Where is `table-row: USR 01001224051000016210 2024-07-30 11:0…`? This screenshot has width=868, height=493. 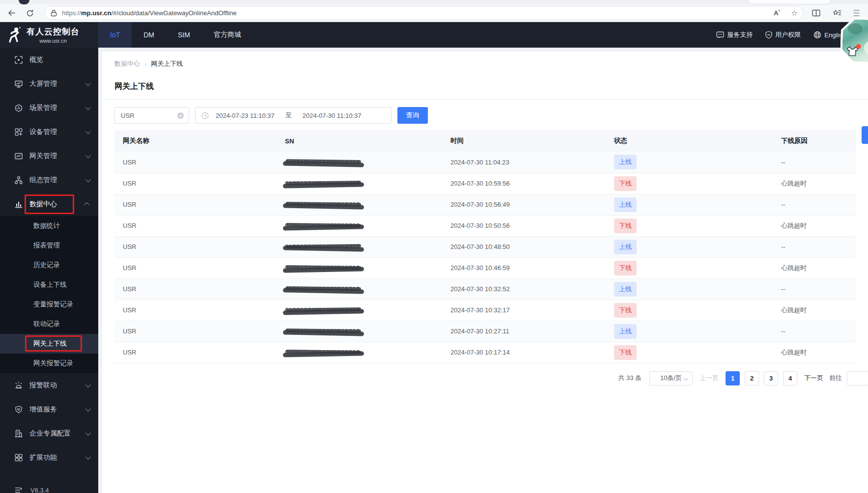 table-row: USR 01001224051000016210 2024-07-30 11:0… is located at coordinates (485, 162).